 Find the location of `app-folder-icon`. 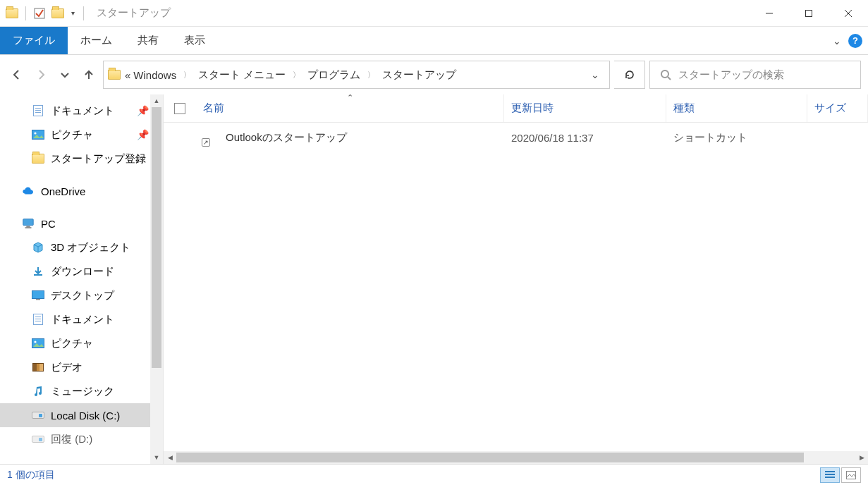

app-folder-icon is located at coordinates (12, 13).